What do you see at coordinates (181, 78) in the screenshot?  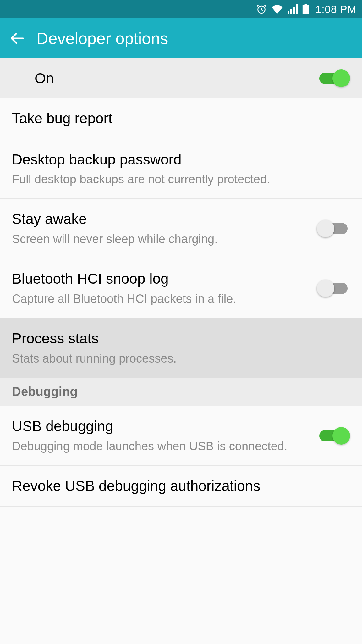 I see `master-toggle-row: On` at bounding box center [181, 78].